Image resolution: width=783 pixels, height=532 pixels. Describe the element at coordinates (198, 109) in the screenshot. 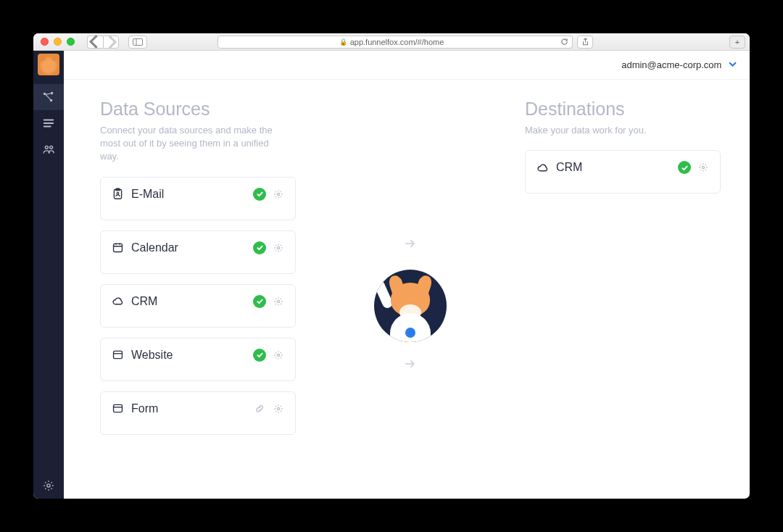

I see `data-sources-title: Data Sources` at that location.